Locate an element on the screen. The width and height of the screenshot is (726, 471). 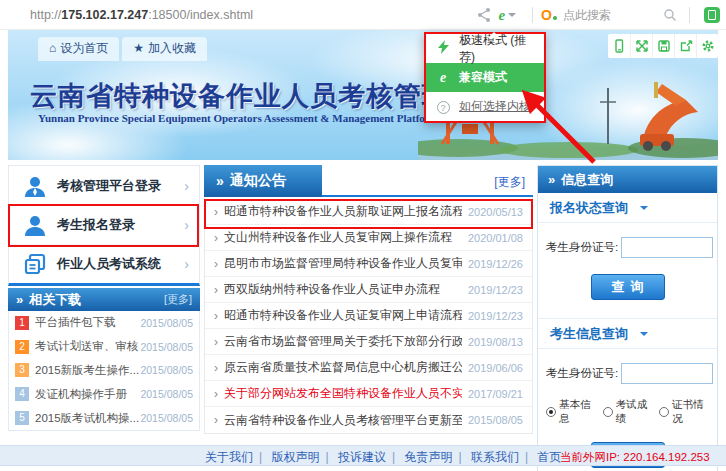
question-icon: ? is located at coordinates (443, 107).